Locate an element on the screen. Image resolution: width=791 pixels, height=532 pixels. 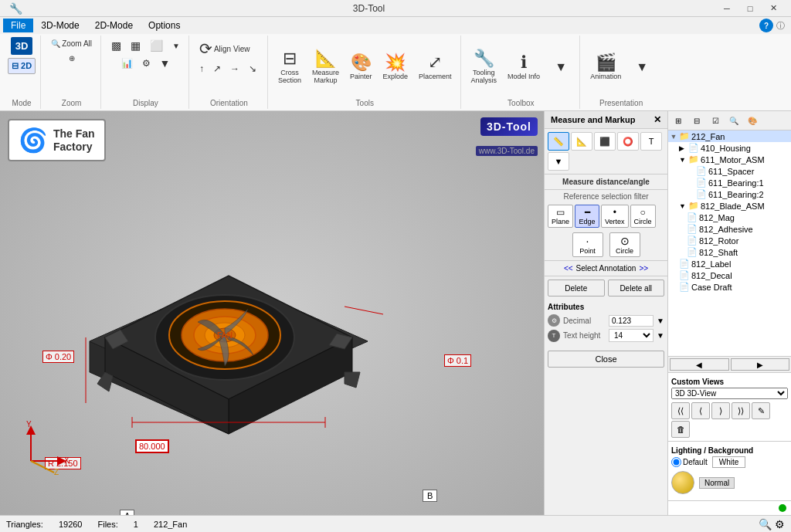
decimal-dropdown-icon: ▼ is located at coordinates (660, 321).